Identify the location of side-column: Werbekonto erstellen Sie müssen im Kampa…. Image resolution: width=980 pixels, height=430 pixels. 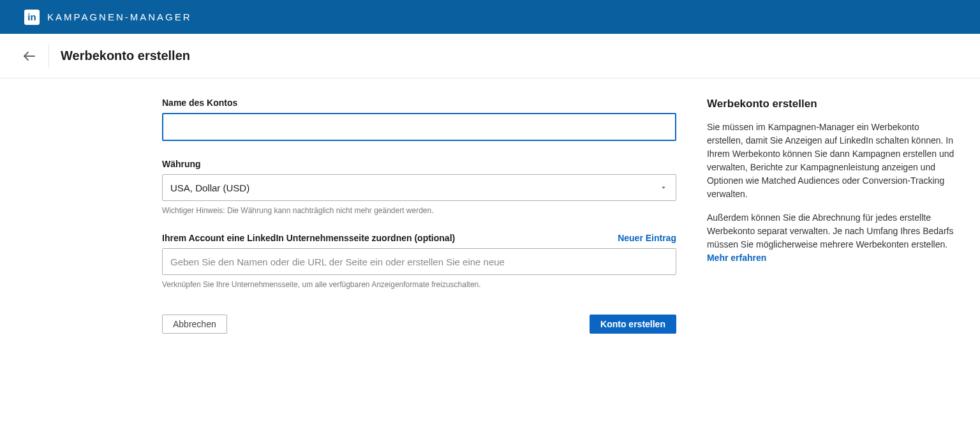
(831, 216).